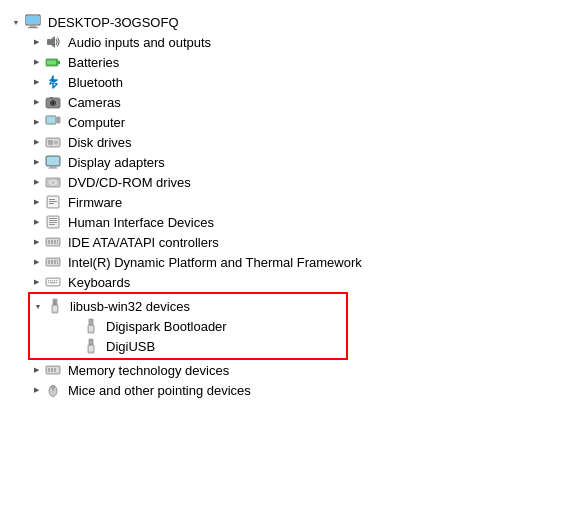 Image resolution: width=569 pixels, height=527 pixels. Describe the element at coordinates (294, 242) in the screenshot. I see `ide-item: IDE ATA/ATAPI controllers` at that location.